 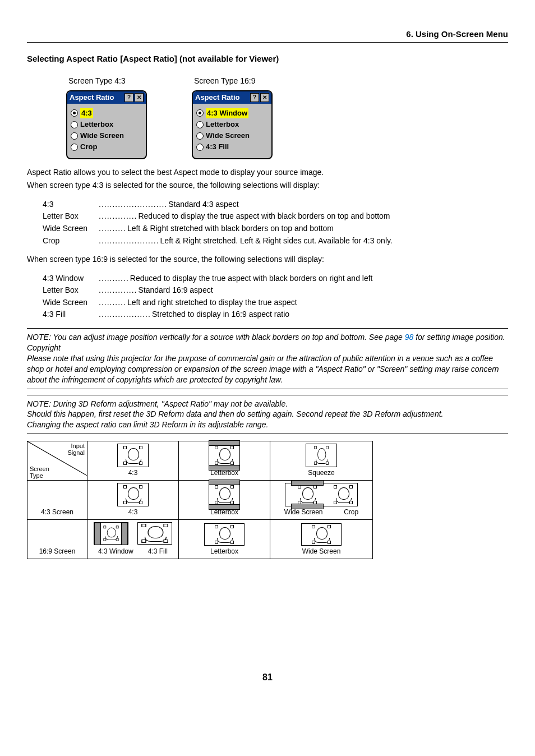 What do you see at coordinates (268, 35) in the screenshot?
I see `chapter-header: 6. Using On-Screen Menu` at bounding box center [268, 35].